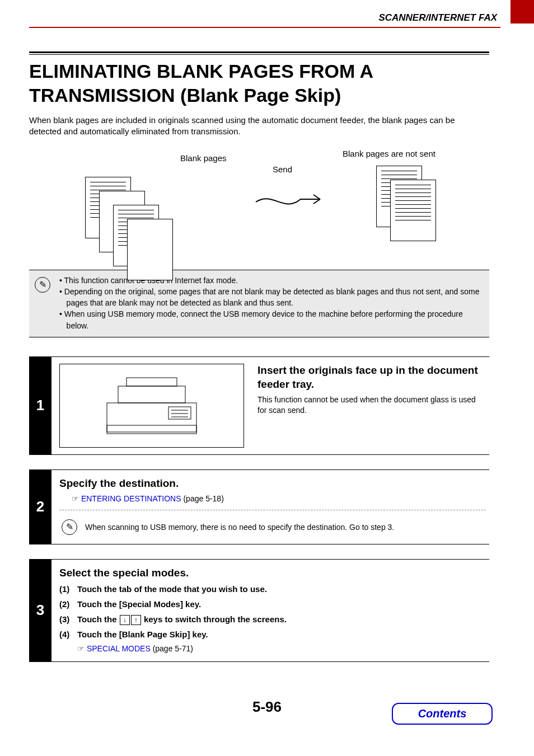  Describe the element at coordinates (282, 169) in the screenshot. I see `send-label: Send` at that location.